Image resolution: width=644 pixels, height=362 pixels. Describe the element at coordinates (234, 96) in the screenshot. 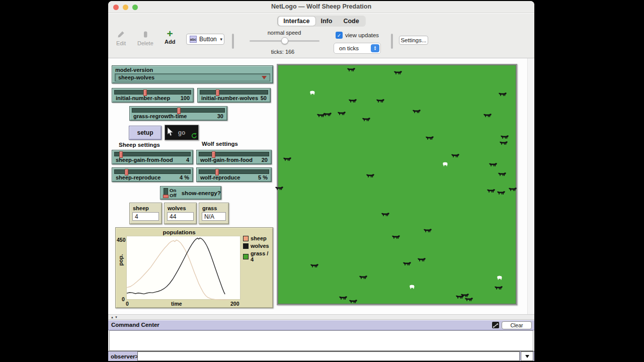

I see `slider-initial-number-wolves: initial-number-wolves50` at that location.